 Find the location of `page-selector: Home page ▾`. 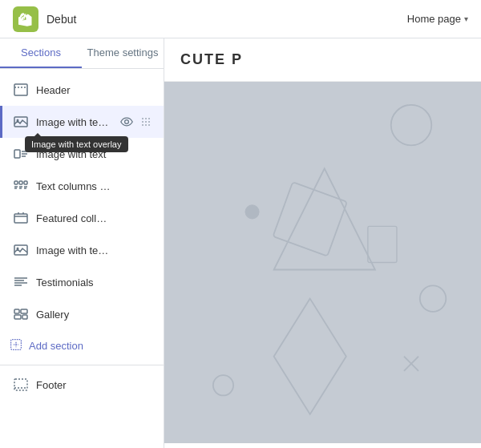

page-selector: Home page ▾ is located at coordinates (438, 19).